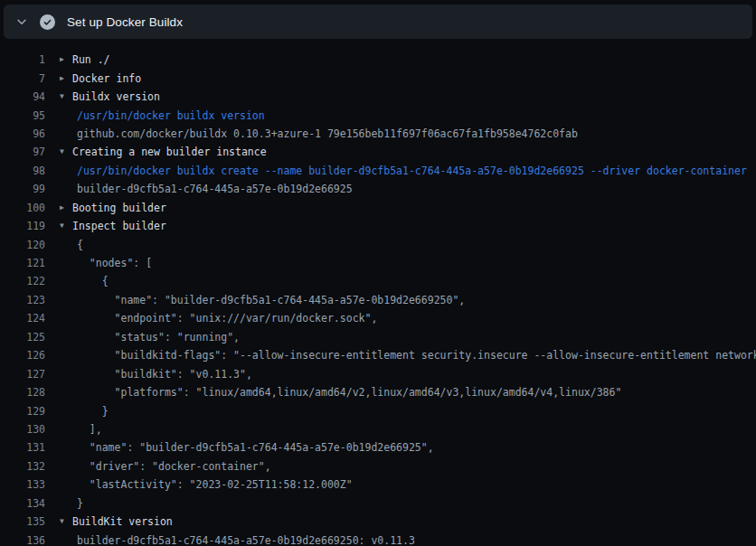  What do you see at coordinates (116, 97) in the screenshot?
I see `log-line-text: Buildx version` at bounding box center [116, 97].